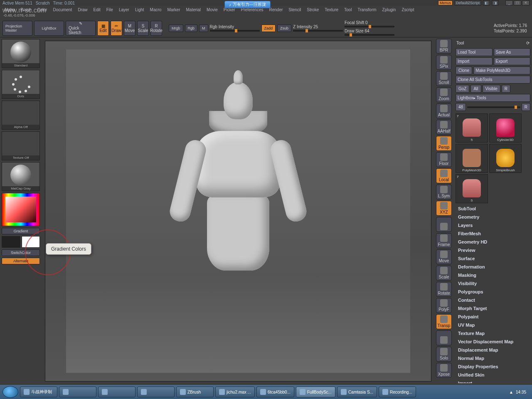 This screenshot has height=399, width=532. Describe the element at coordinates (235, 392) in the screenshot. I see `taskbar-item-5: jichu2.max ...` at that location.